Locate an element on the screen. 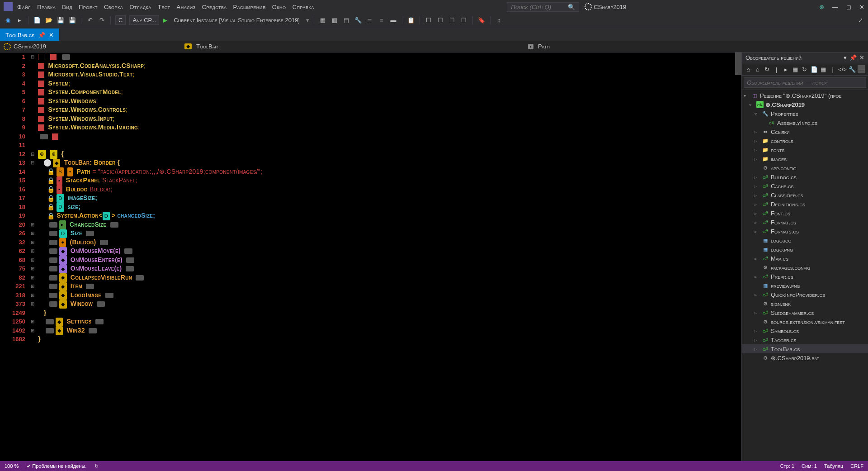 This screenshot has width=868, height=471. tool-icon: ▸ is located at coordinates (786, 69).